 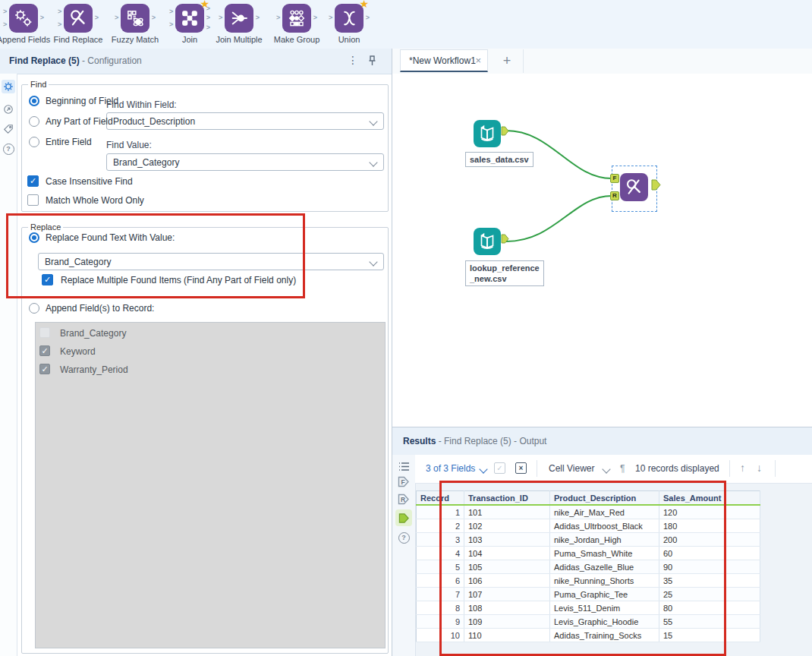 What do you see at coordinates (440, 526) in the screenshot?
I see `record-cell: 2` at bounding box center [440, 526].